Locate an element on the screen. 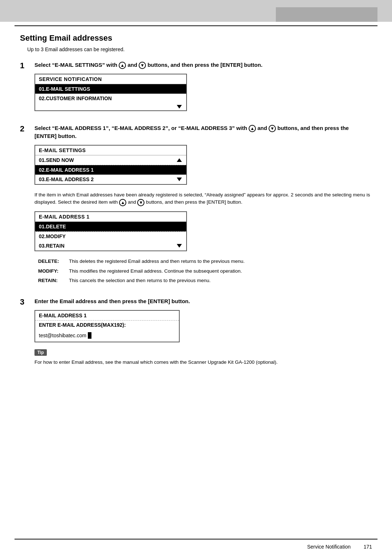 The width and height of the screenshot is (392, 554). email-box-prompt: ENTER E-MAIL ADDRESS(MAX192): is located at coordinates (107, 325).